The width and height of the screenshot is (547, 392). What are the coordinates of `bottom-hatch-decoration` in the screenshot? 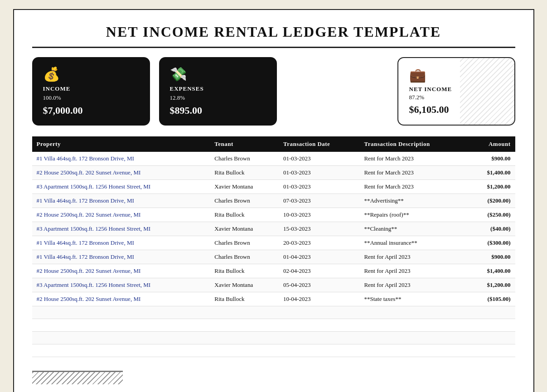 It's located at (77, 377).